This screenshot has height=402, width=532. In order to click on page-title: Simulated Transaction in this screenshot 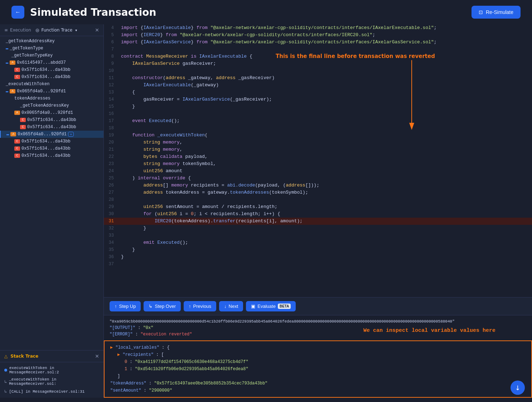, I will do `click(93, 12)`.